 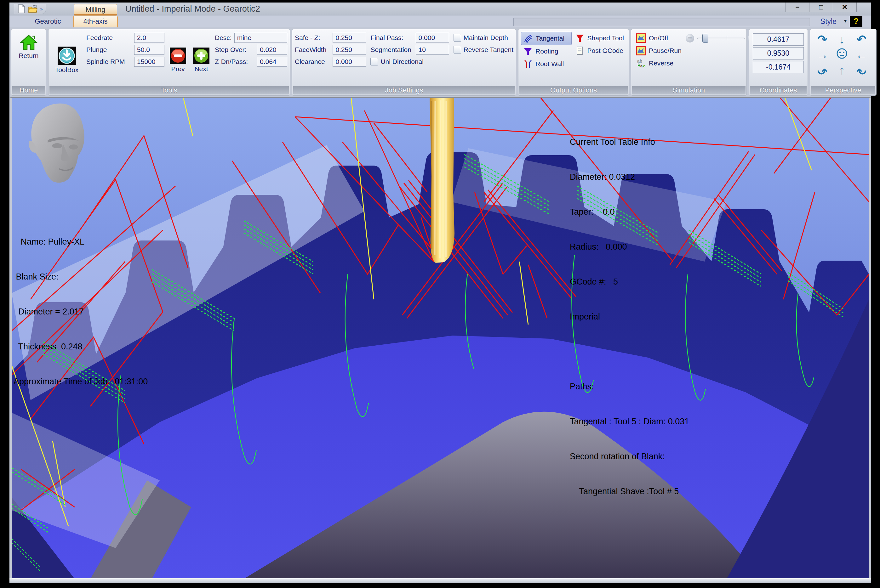 I want to click on stepover-field: 0.020, so click(x=272, y=50).